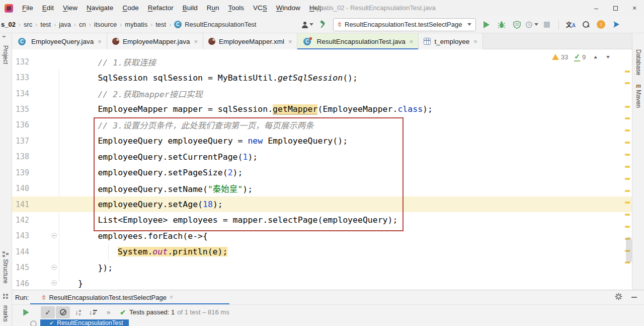  Describe the element at coordinates (634, 297) in the screenshot. I see `hide-panel-icon` at that location.